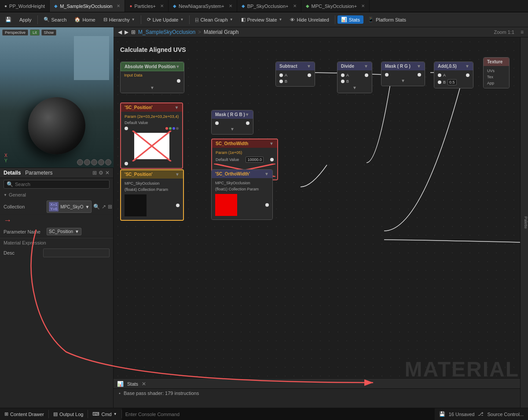 Image resolution: width=528 pixels, height=420 pixels. I want to click on home-button: 🏠 Home, so click(84, 19).